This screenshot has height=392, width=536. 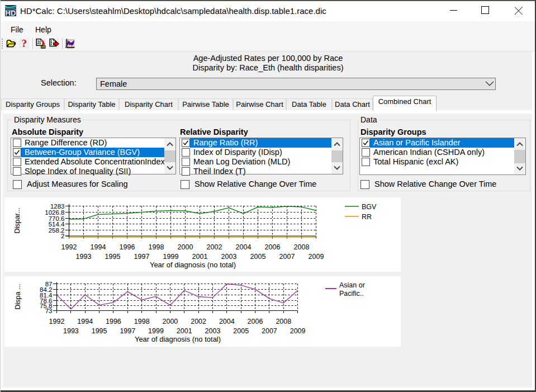 What do you see at coordinates (49, 311) in the screenshot?
I see `svg-text: 73` at bounding box center [49, 311].